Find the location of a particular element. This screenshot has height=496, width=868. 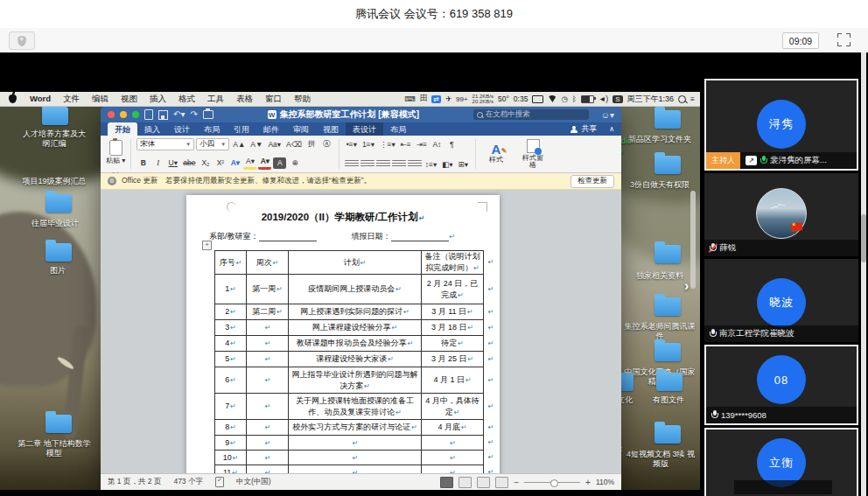

font-name-select: 宋体▼ is located at coordinates (165, 144).